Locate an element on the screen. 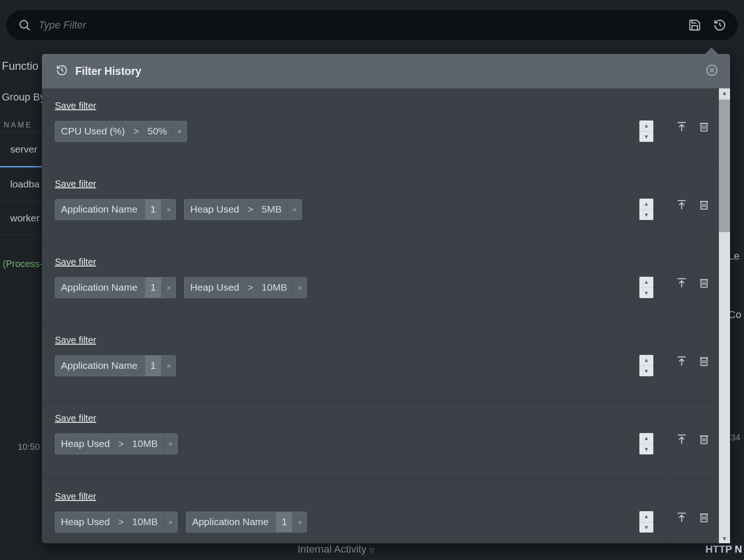 The height and width of the screenshot is (560, 744). history-row: Save filterApplication Name1×Heap Used>5… is located at coordinates (380, 206).